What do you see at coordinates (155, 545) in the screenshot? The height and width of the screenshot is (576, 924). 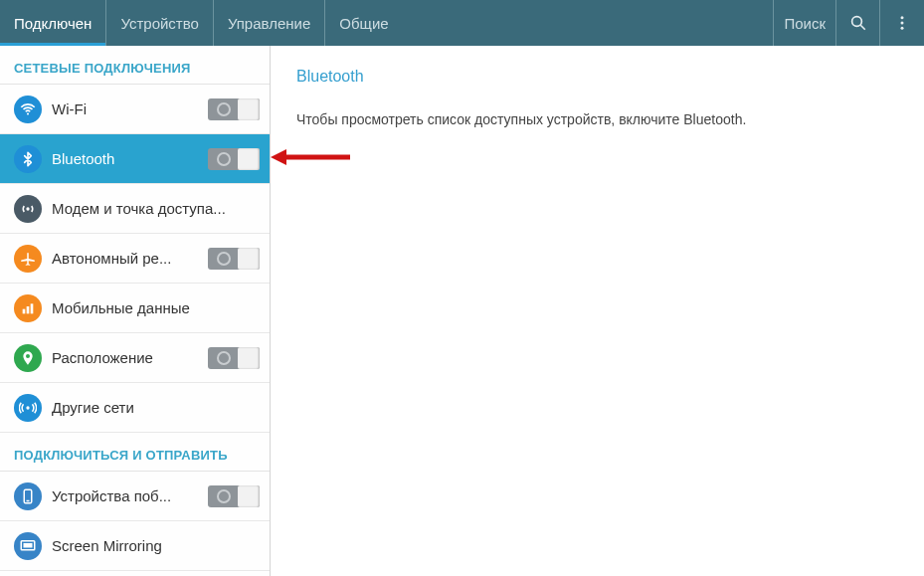 I see `sidebar-item-label: Screen Mirroring` at bounding box center [155, 545].